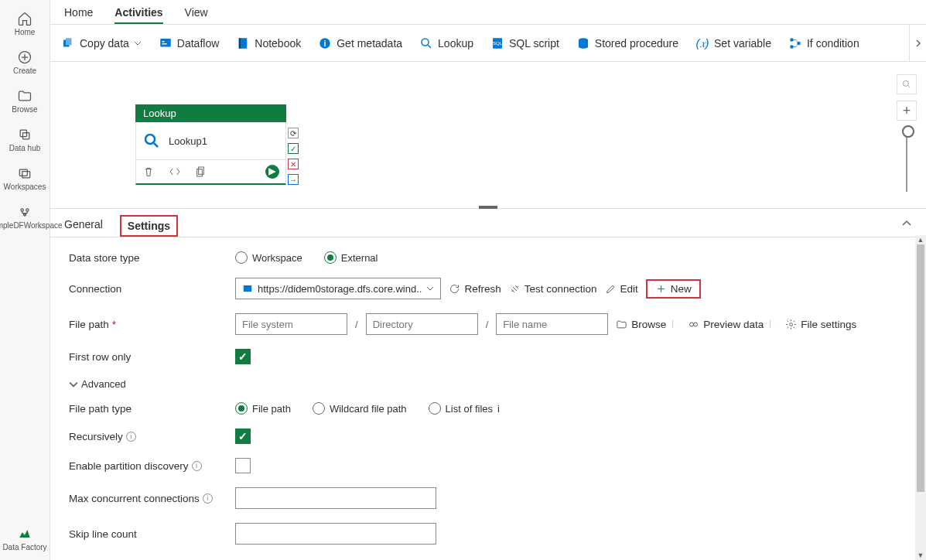 This screenshot has width=926, height=560. I want to click on radio-workspace: Workspace, so click(269, 258).